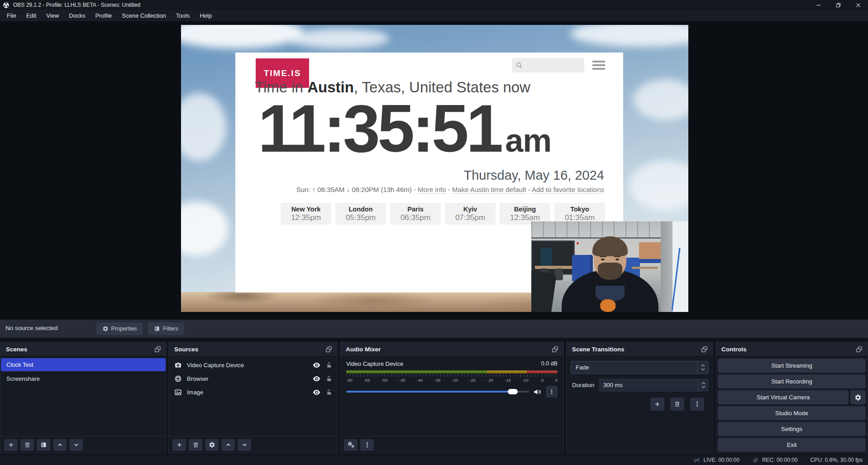  I want to click on move-scene-up-button, so click(60, 445).